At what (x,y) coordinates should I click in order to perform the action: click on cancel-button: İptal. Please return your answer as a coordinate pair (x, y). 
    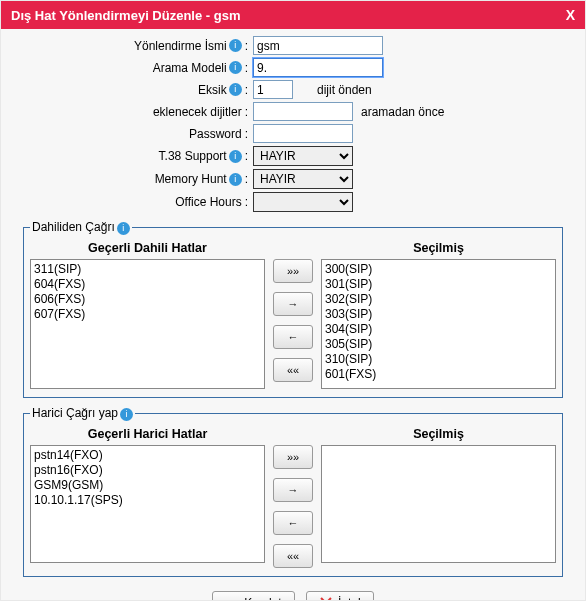
    Looking at the image, I should click on (340, 596).